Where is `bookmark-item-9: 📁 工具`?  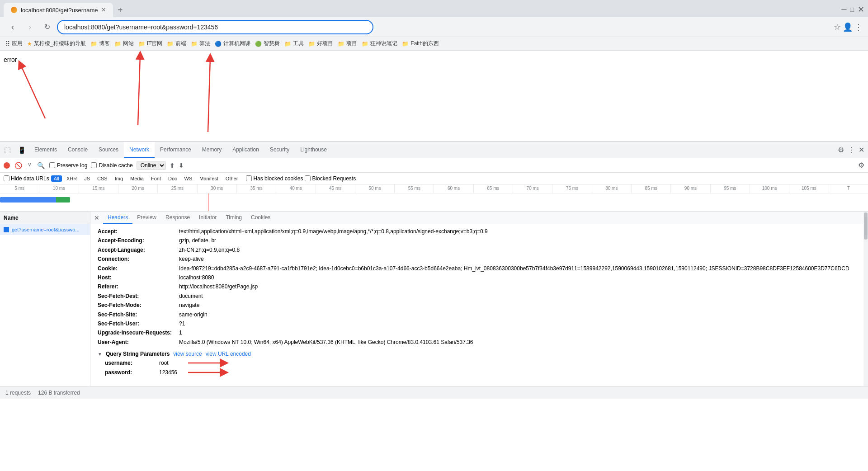 bookmark-item-9: 📁 工具 is located at coordinates (294, 43).